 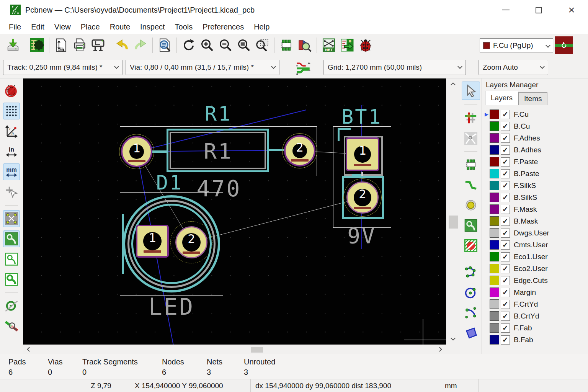 I want to click on layer-row-margin: ✓Margin, so click(x=535, y=292).